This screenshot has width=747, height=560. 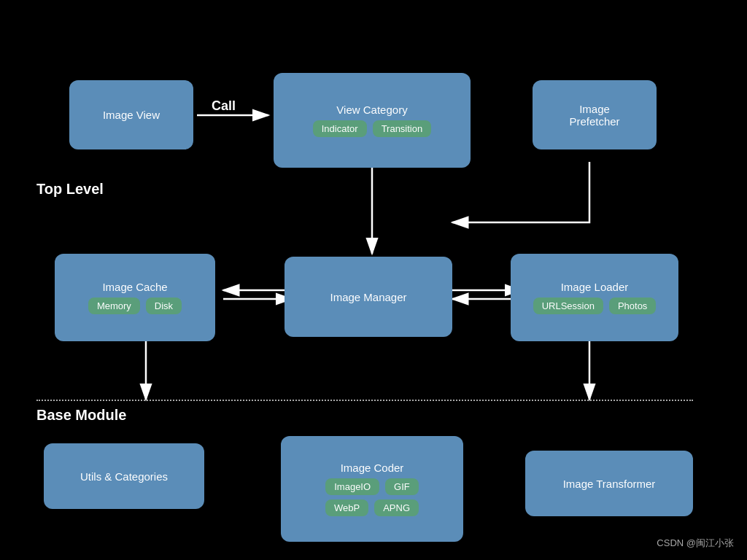 What do you see at coordinates (372, 508) in the screenshot?
I see `image-coder-badges-row2: WebP APNG` at bounding box center [372, 508].